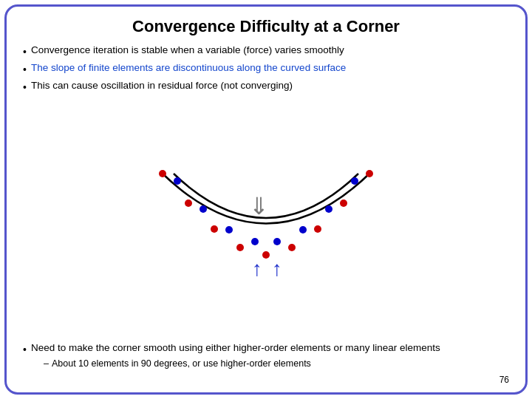 The height and width of the screenshot is (399, 532). What do you see at coordinates (266, 69) in the screenshot?
I see `top-bullets: • Convergence iteration is stable when a…` at bounding box center [266, 69].